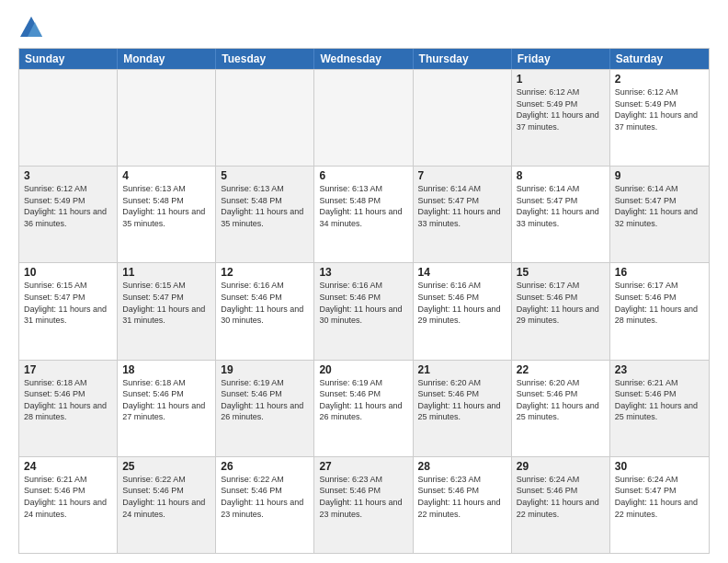 The image size is (728, 563). Describe the element at coordinates (561, 272) in the screenshot. I see `day-number: 15` at that location.